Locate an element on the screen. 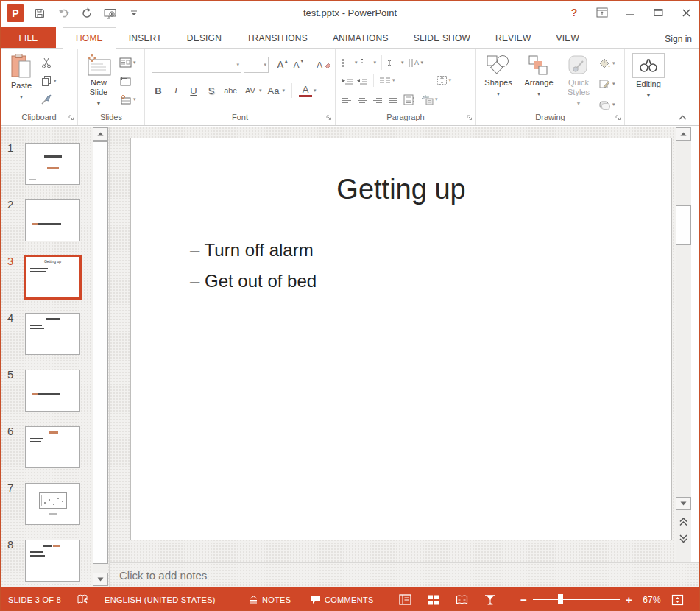 The image size is (700, 611). start-slideshow-button is located at coordinates (110, 13).